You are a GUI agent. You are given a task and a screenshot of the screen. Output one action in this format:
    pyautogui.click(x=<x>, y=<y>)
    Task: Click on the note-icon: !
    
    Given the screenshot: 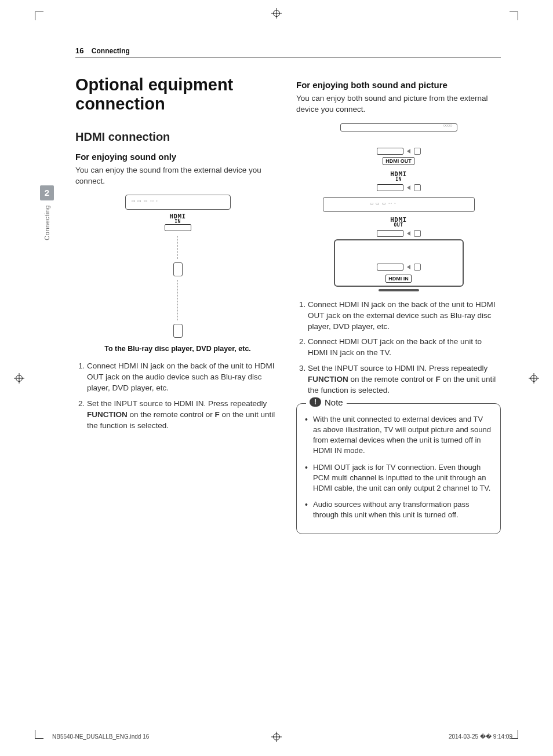 What is the action you would take?
    pyautogui.click(x=315, y=402)
    